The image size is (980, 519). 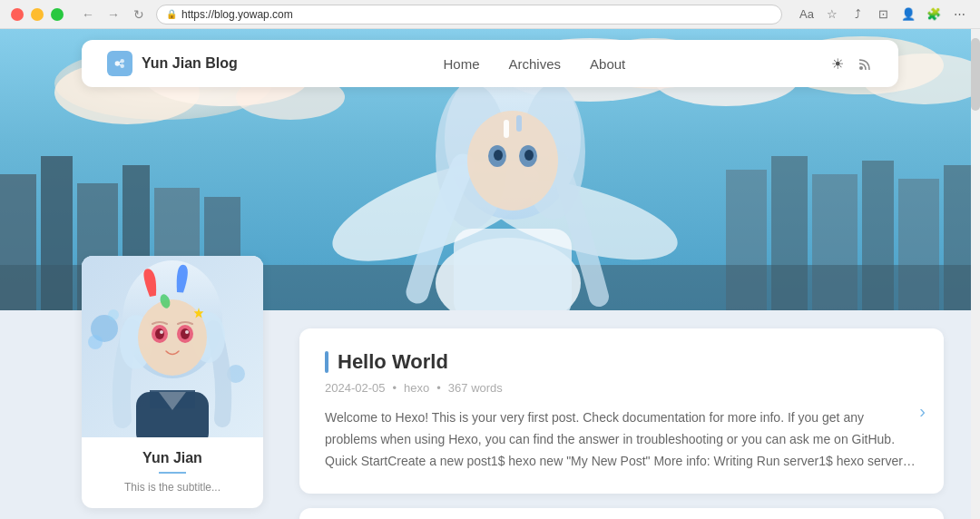 What do you see at coordinates (113, 15) in the screenshot?
I see `forward-button: →` at bounding box center [113, 15].